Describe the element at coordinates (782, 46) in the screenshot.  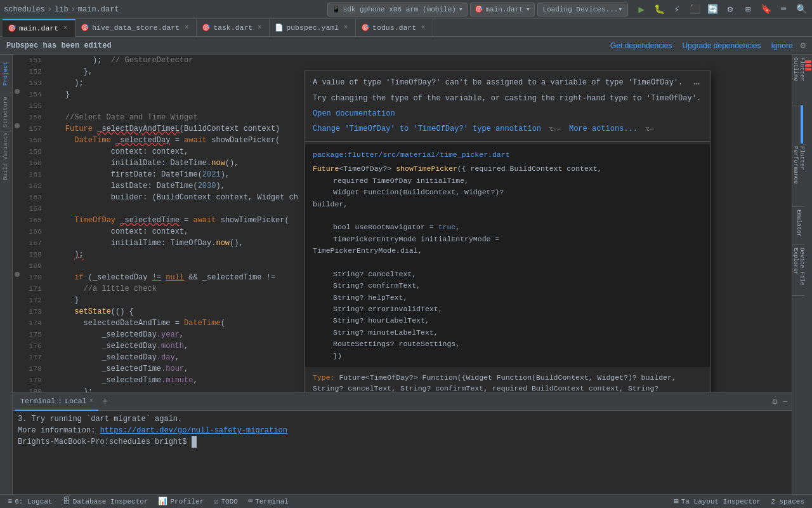
I see `ignore-btn: Ignore` at that location.